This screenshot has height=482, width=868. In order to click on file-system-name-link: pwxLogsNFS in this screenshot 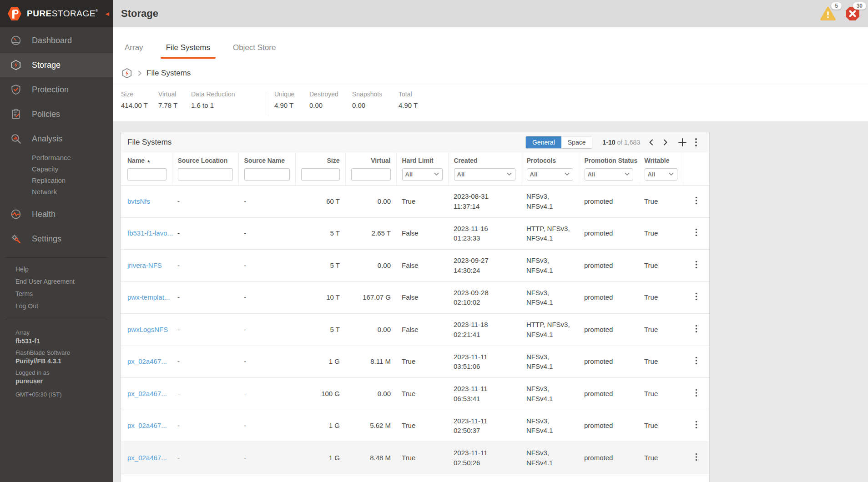, I will do `click(147, 329)`.